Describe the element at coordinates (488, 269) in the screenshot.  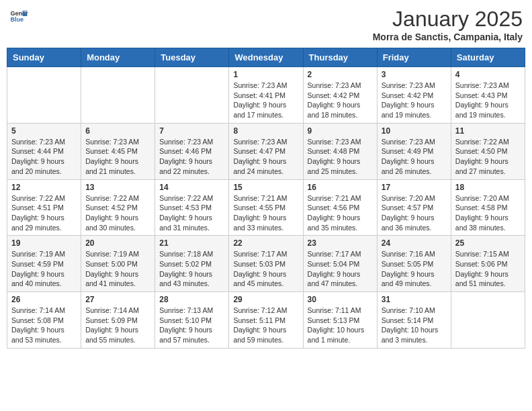
I see `day-info: Sunrise: 7:15 AMSunset: 5:06 PMDaylight:…` at that location.